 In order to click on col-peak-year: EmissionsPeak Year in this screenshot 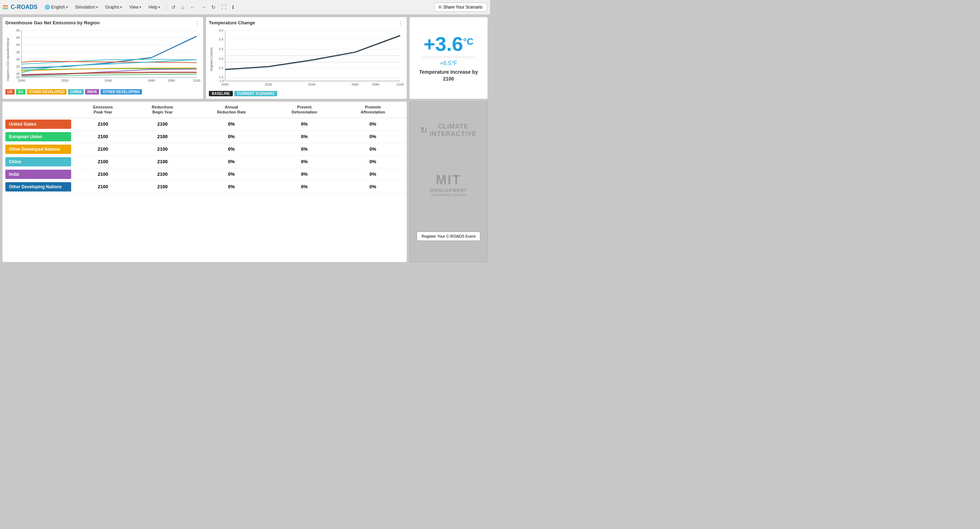, I will do `click(103, 110)`.